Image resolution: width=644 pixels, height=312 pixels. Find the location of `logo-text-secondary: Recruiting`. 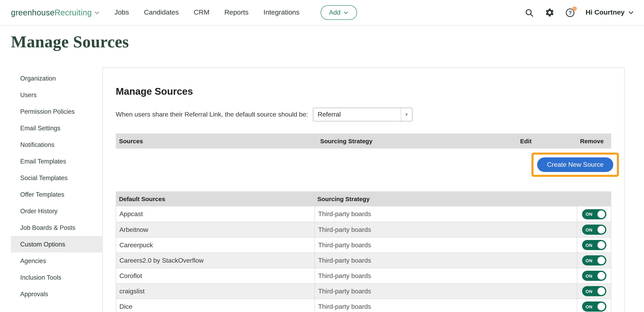

logo-text-secondary: Recruiting is located at coordinates (73, 12).